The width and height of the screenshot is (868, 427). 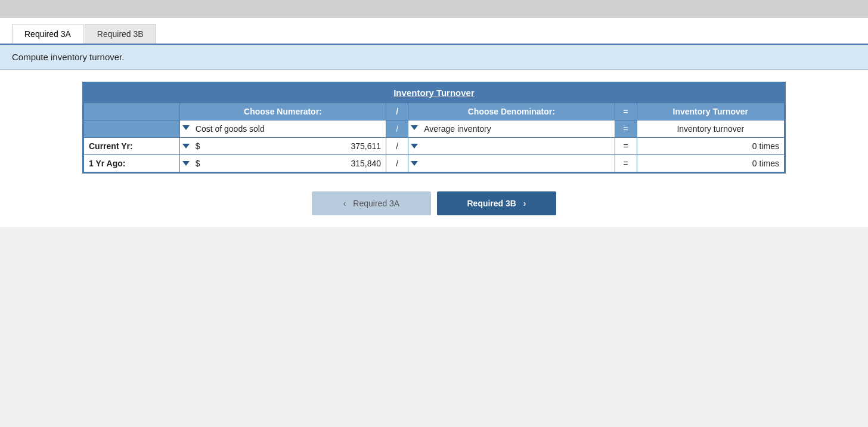 What do you see at coordinates (525, 203) in the screenshot?
I see `next-arrow-icon: ›` at bounding box center [525, 203].